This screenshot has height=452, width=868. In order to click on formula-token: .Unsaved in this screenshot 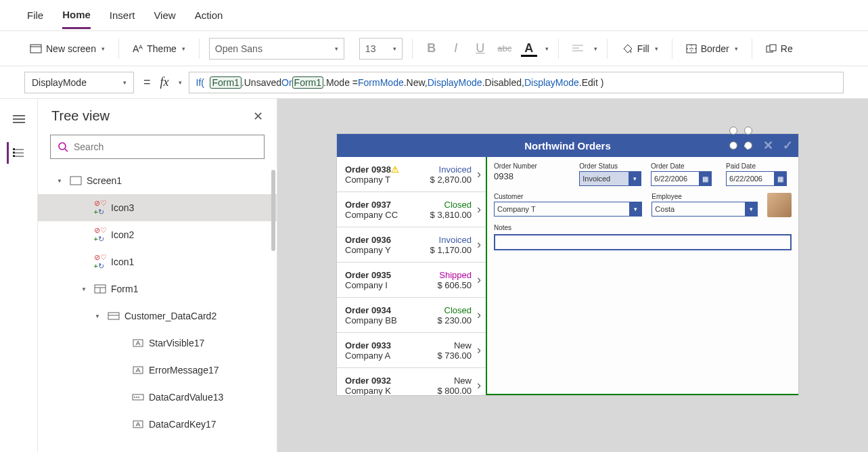, I will do `click(261, 83)`.